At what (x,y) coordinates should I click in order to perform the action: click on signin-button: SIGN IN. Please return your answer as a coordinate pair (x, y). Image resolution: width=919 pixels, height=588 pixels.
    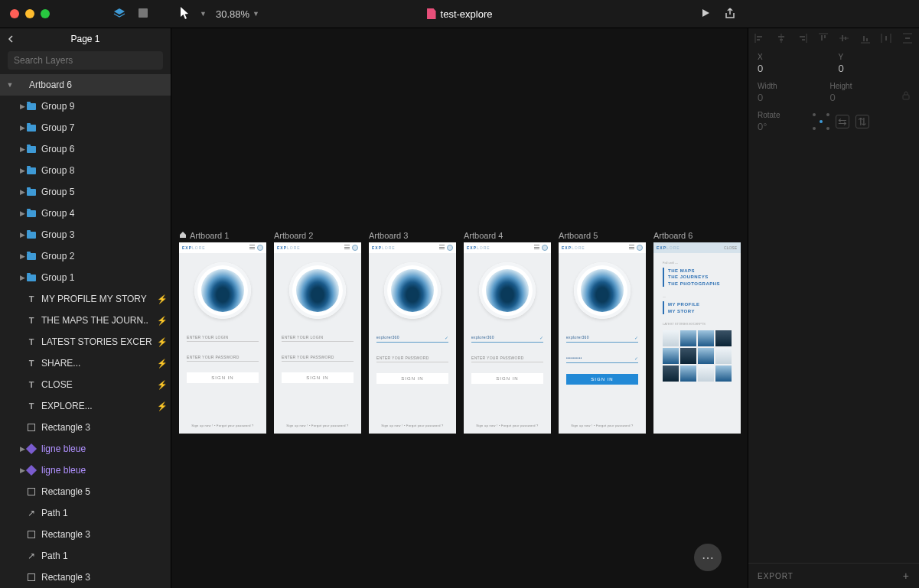
    Looking at the image, I should click on (412, 378).